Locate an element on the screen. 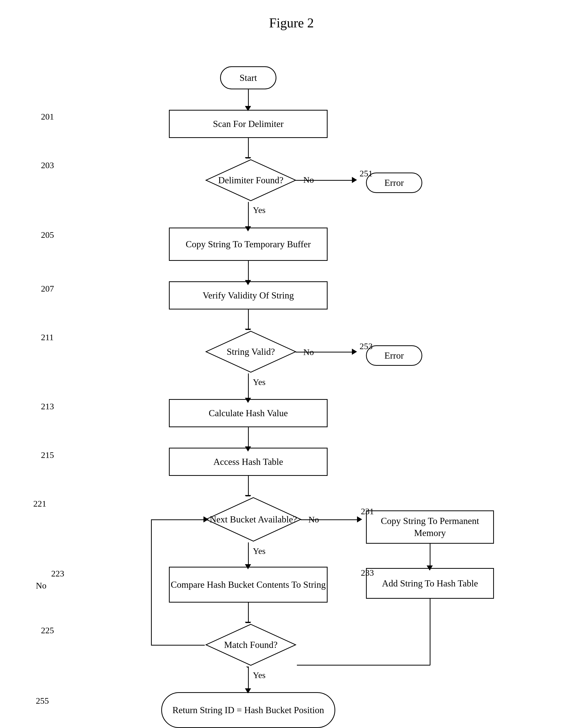 This screenshot has width=583, height=728. ref-213: 213 is located at coordinates (47, 407).